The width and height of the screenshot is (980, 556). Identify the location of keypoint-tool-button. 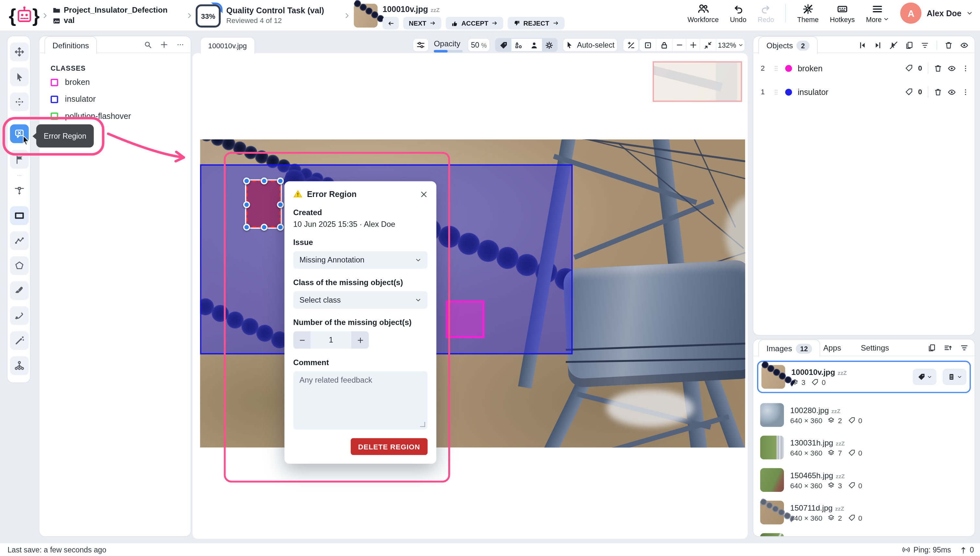
(19, 191).